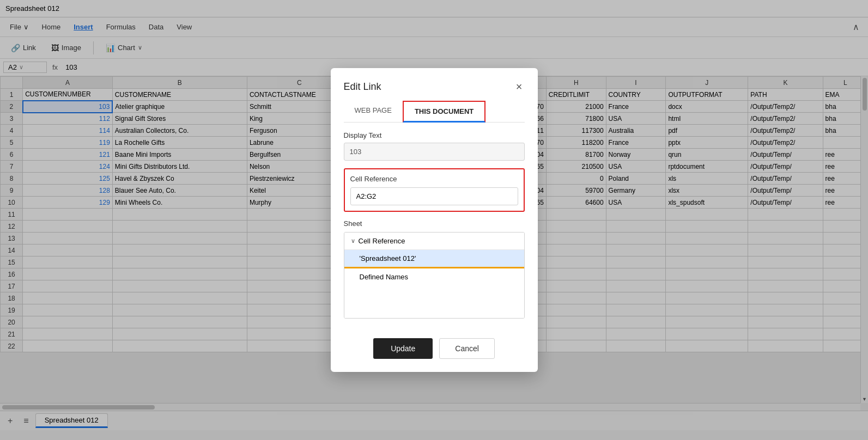 This screenshot has height=440, width=868. What do you see at coordinates (519, 87) in the screenshot?
I see `dialog-close-button: ×` at bounding box center [519, 87].